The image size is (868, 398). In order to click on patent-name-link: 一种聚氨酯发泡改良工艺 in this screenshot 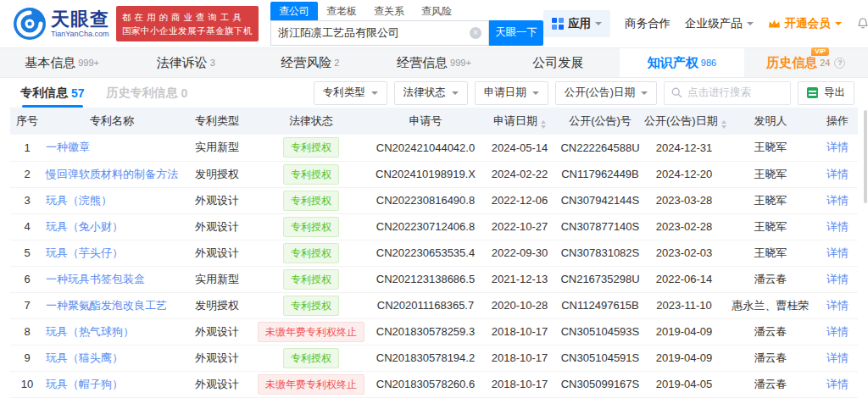, I will do `click(107, 305)`.